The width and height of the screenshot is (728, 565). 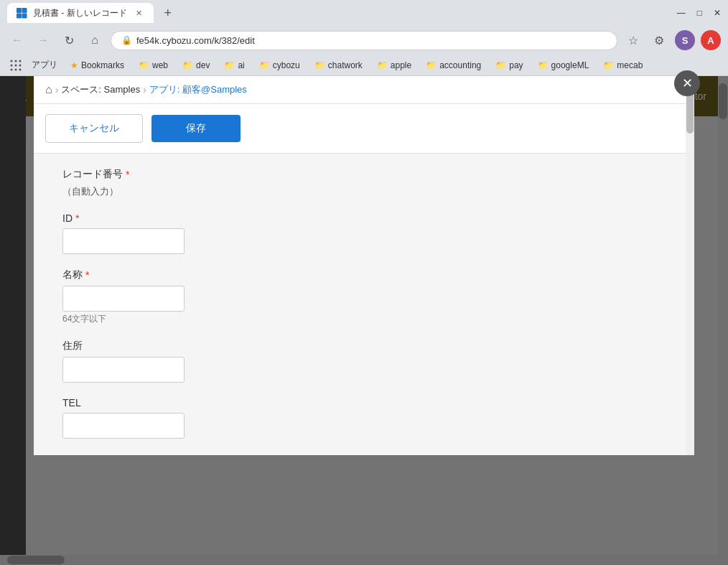 What do you see at coordinates (633, 40) in the screenshot?
I see `bookmark-star-icon: ☆` at bounding box center [633, 40].